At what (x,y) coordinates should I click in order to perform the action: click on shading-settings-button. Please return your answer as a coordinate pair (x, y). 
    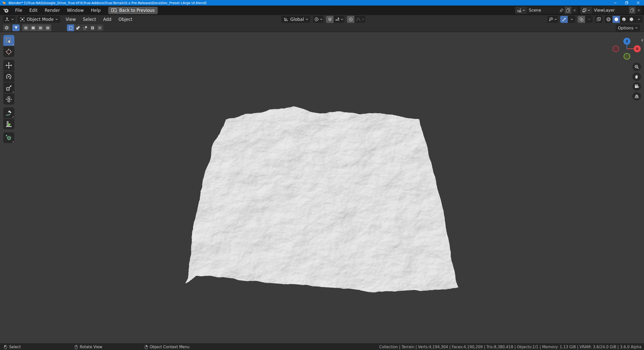
    Looking at the image, I should click on (639, 19).